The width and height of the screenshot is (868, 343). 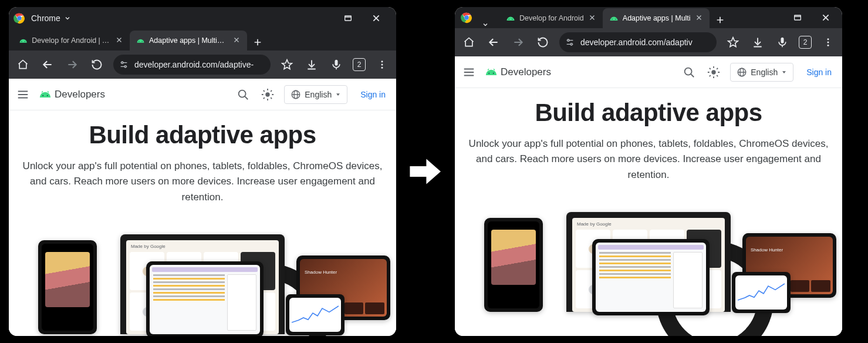 What do you see at coordinates (71, 41) in the screenshot?
I see `tab-develop-for-android: Develop for Android | And` at bounding box center [71, 41].